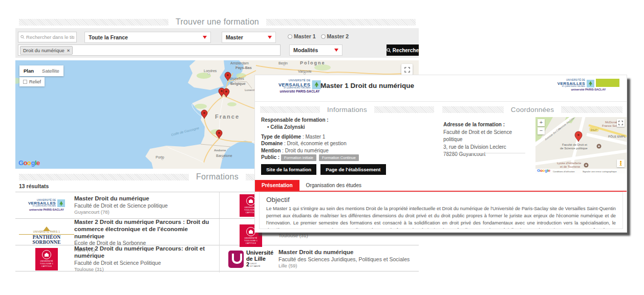 Image resolution: width=644 pixels, height=295 pixels. What do you see at coordinates (25, 82) in the screenshot?
I see `checkbox-icon` at bounding box center [25, 82].